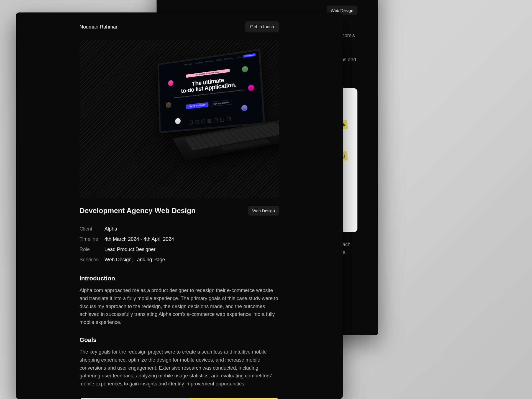 The height and width of the screenshot is (399, 532). What do you see at coordinates (99, 27) in the screenshot?
I see `brand-name: Nouman Rahman` at bounding box center [99, 27].